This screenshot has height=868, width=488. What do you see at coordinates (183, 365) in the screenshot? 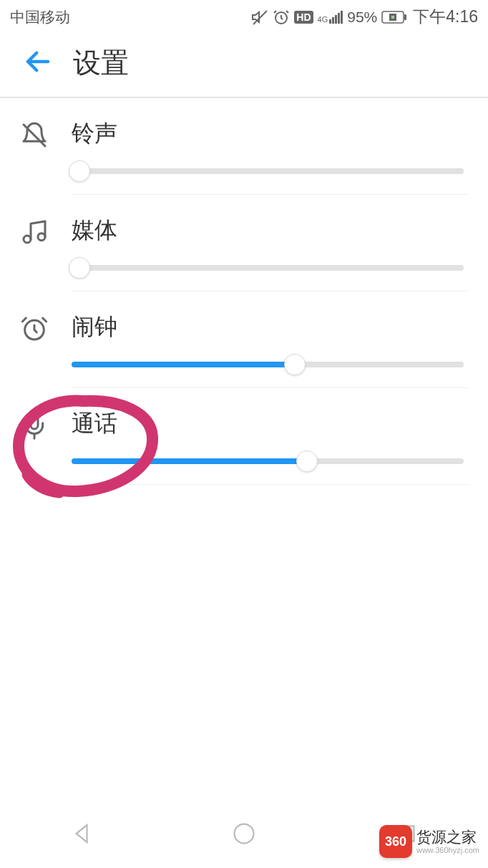
I see `alarm-slider-fill` at bounding box center [183, 365].